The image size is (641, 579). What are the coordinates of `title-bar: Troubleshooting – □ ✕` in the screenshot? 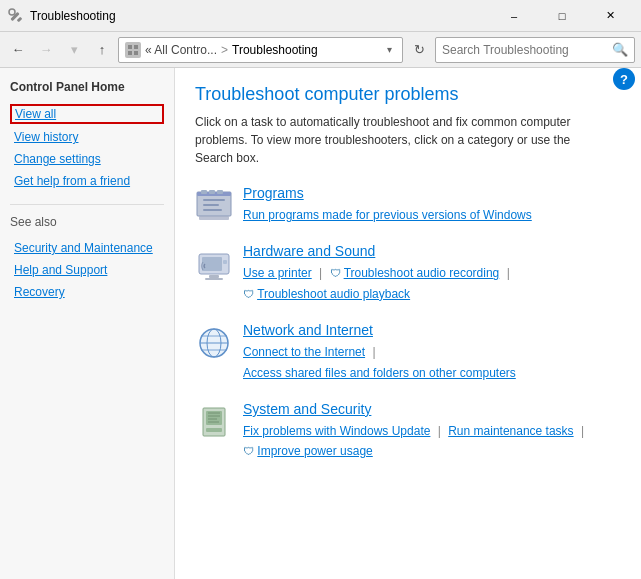 It's located at (320, 16).